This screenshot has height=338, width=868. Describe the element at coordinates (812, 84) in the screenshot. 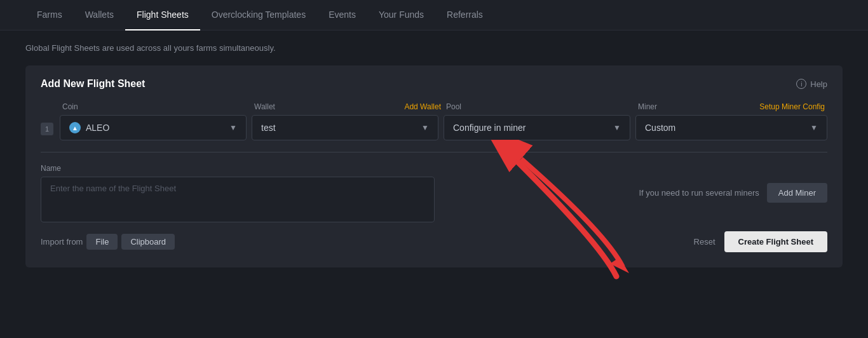

I see `help-button: i Help` at that location.